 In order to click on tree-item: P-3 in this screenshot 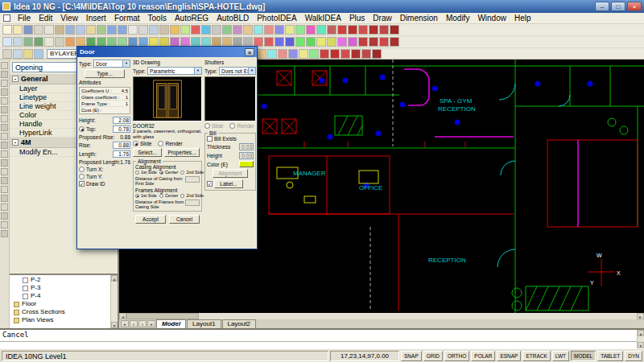, I will do `click(60, 288)`.